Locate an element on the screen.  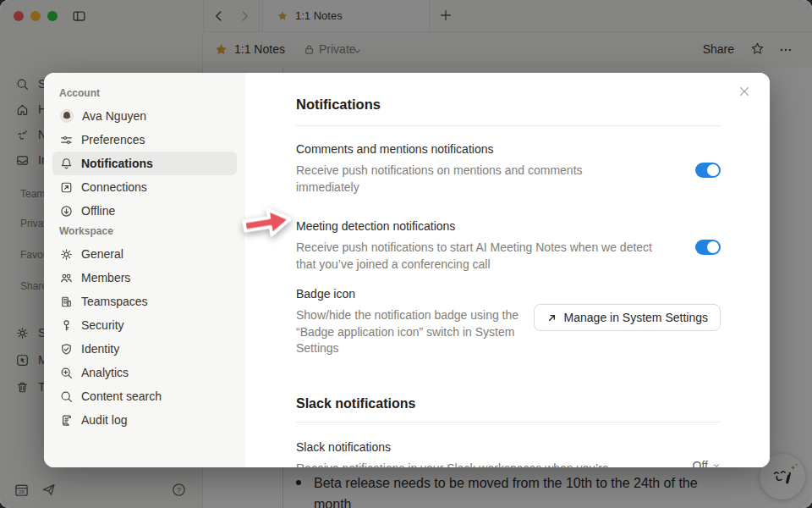
arrow-down-circle-icon is located at coordinates (66, 212).